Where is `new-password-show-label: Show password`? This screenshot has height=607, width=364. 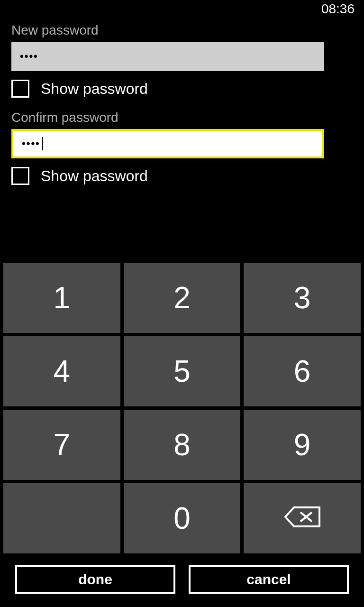
new-password-show-label: Show password is located at coordinates (94, 89).